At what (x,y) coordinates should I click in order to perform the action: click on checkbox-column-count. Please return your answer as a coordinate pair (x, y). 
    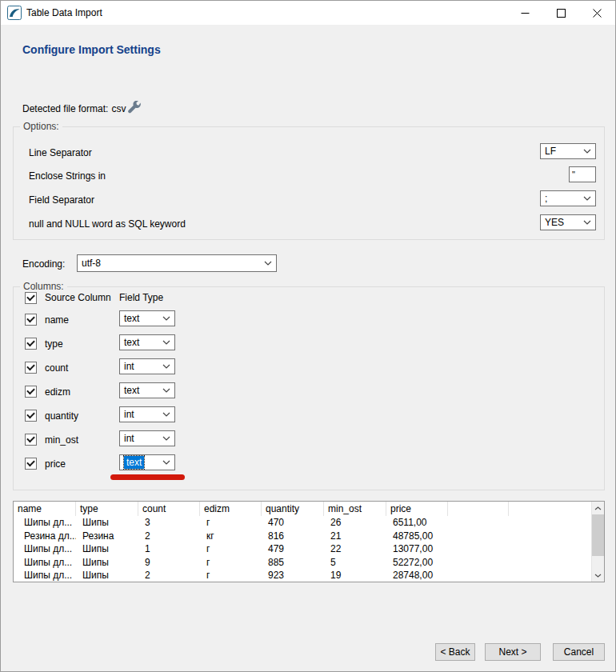
    Looking at the image, I should click on (30, 368).